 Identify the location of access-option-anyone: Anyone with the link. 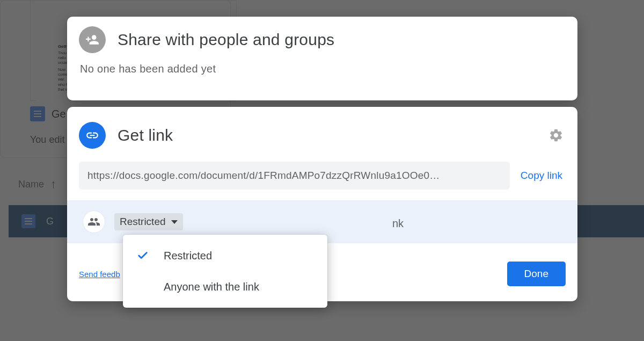
(225, 287).